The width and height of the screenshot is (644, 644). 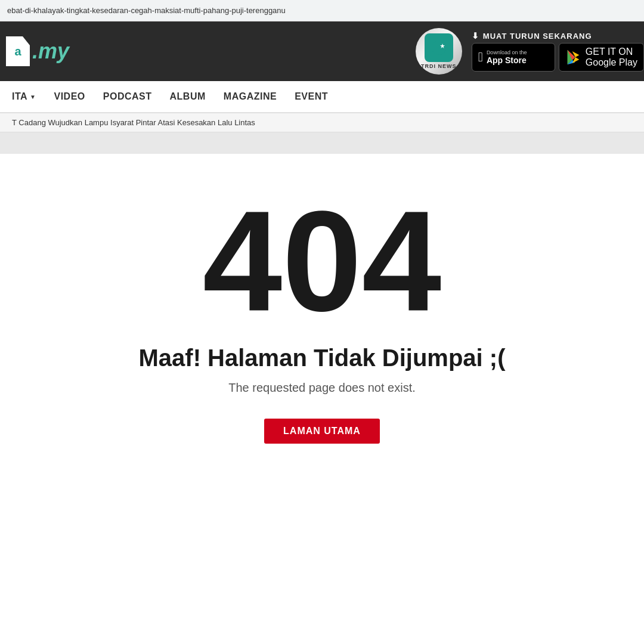 What do you see at coordinates (322, 97) in the screenshot?
I see `nav-bar: ITA ▼ VIDEO PODCAST ALBUM MAGAZINE EVENT` at bounding box center [322, 97].